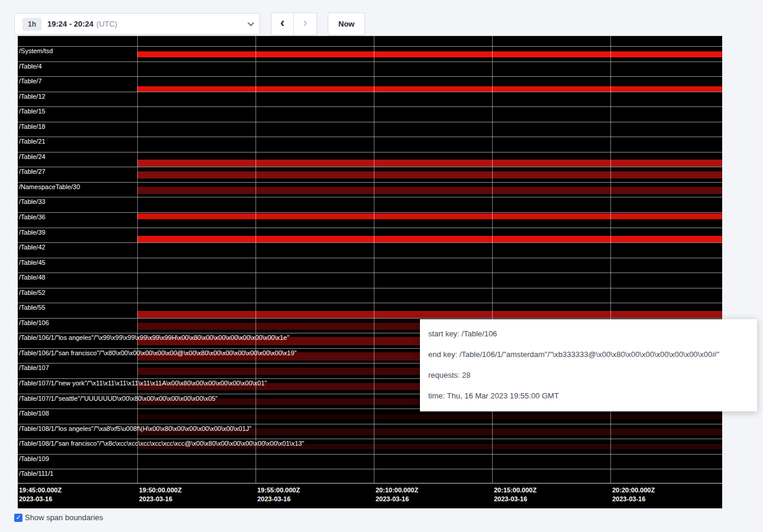 The image size is (763, 532). I want to click on span-row: /Table/7, so click(370, 84).